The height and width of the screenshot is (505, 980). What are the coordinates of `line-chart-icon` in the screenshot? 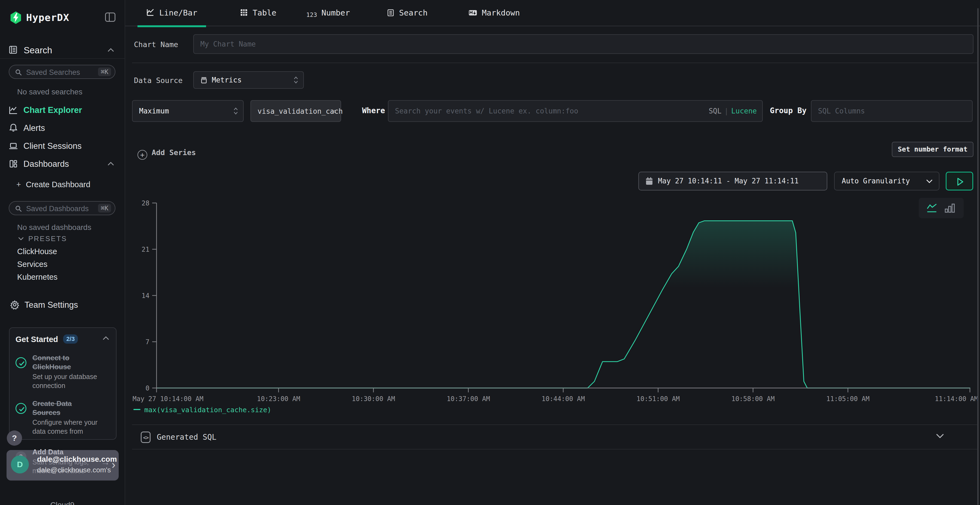 It's located at (151, 12).